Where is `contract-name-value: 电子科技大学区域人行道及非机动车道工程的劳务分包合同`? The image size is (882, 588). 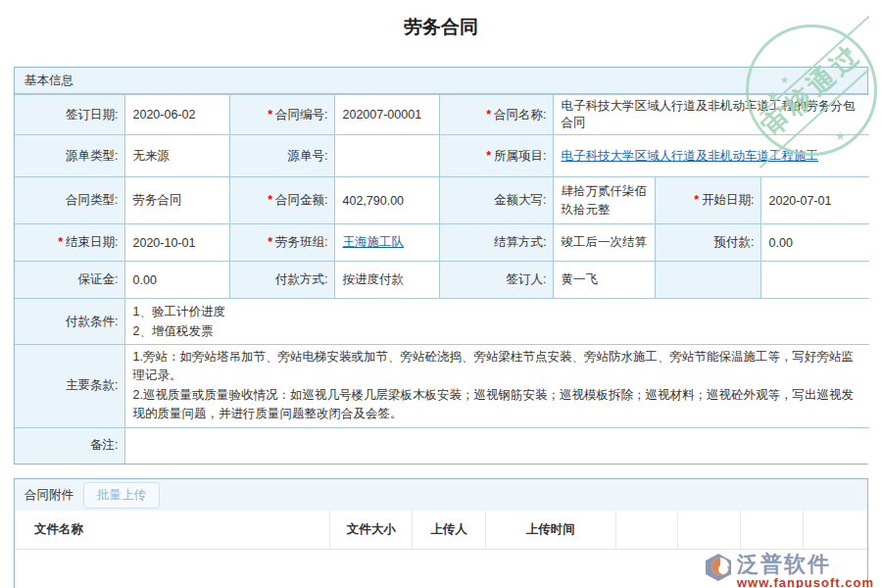 contract-name-value: 电子科技大学区域人行道及非机动车道工程的劳务分包合同 is located at coordinates (711, 116).